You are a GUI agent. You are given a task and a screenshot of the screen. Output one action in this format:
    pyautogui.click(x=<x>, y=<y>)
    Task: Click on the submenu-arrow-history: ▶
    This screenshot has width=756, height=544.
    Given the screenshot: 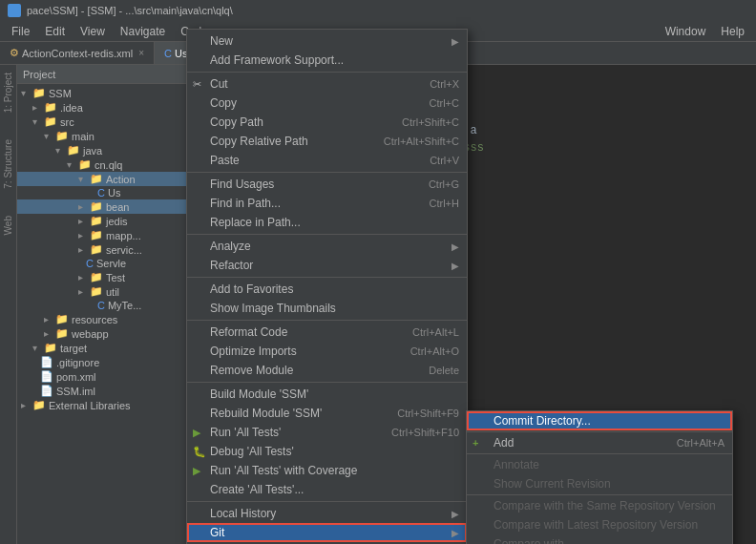 What is the action you would take?
    pyautogui.click(x=455, y=513)
    